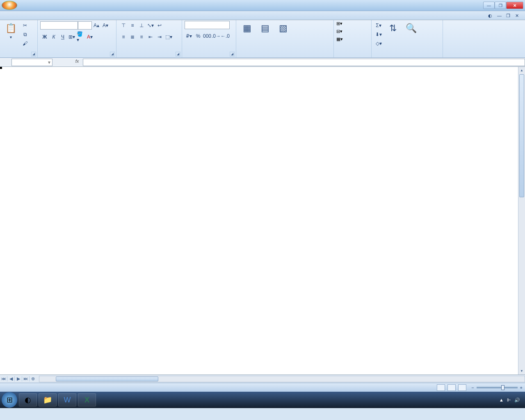 This screenshot has height=420, width=525. Describe the element at coordinates (142, 37) in the screenshot. I see `align-right-button: ≡` at that location.